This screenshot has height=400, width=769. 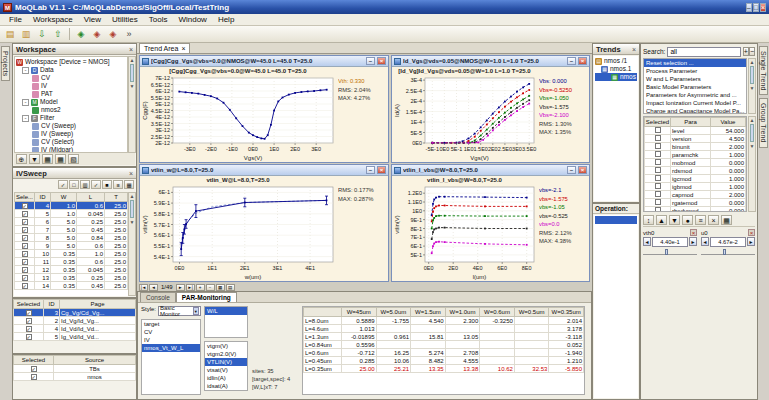 What do you see at coordinates (726, 220) in the screenshot?
I see `grid-icon: ▦` at bounding box center [726, 220].